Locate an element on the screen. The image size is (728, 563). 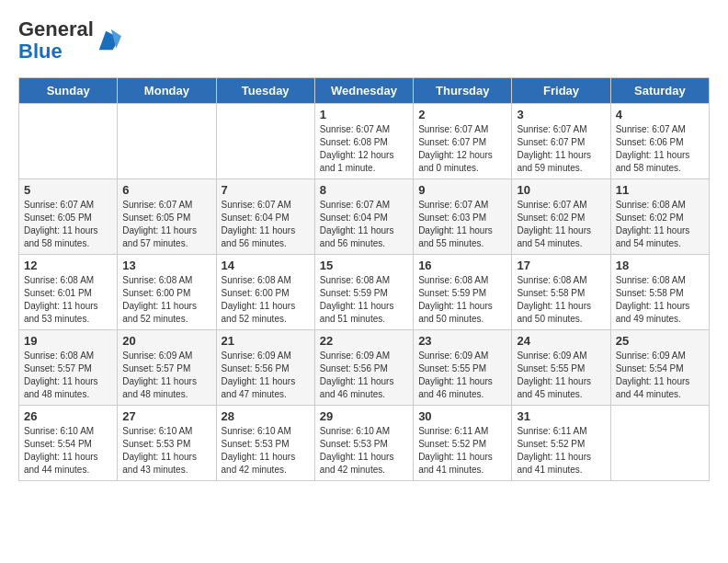
day-number: 7 is located at coordinates (266, 190).